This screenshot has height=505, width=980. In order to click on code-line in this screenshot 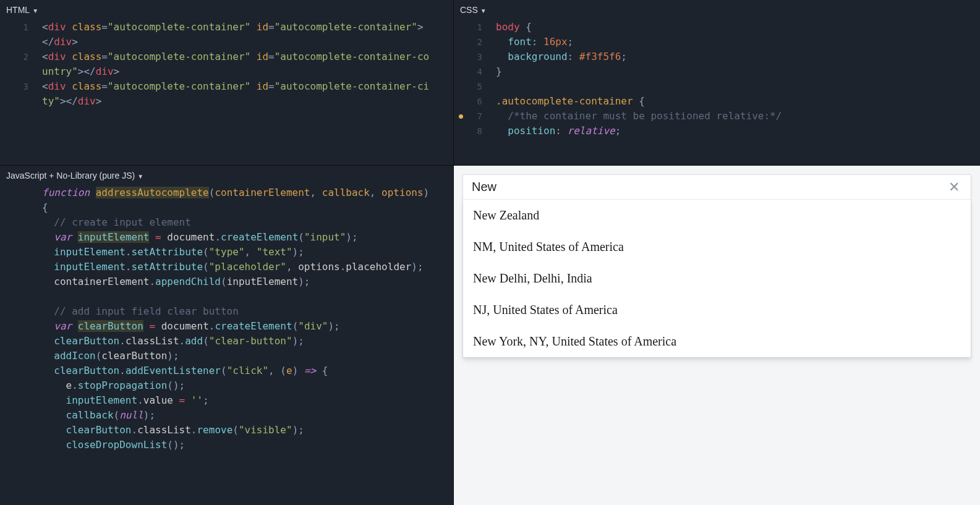, I will do `click(226, 297)`.